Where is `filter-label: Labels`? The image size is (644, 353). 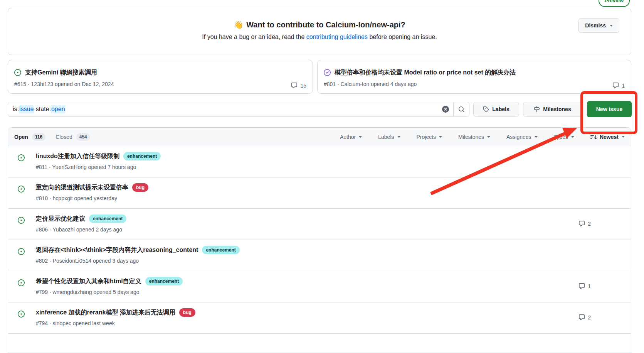
filter-label: Labels is located at coordinates (386, 137).